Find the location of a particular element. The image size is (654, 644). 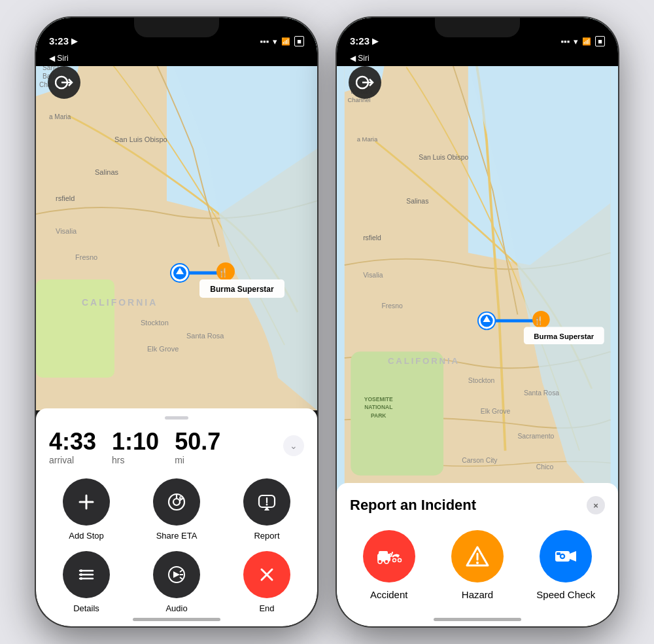

status-icons-2: ▪▪▪ ▾ 📶 ■ is located at coordinates (583, 41).